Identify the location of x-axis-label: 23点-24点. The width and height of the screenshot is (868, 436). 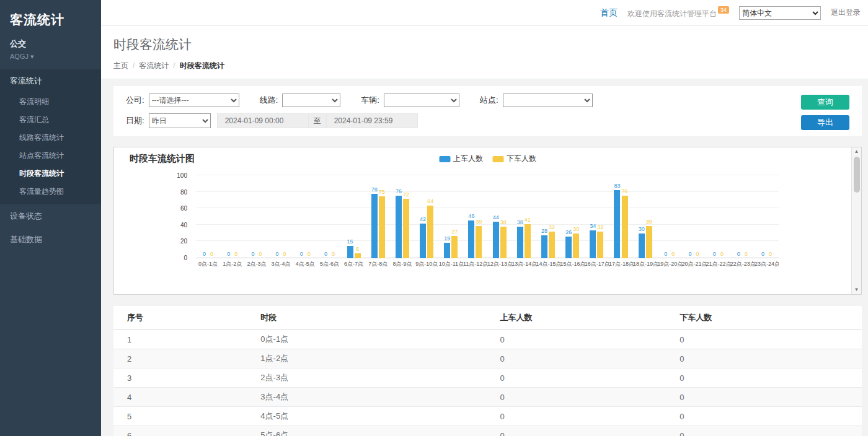
(766, 264).